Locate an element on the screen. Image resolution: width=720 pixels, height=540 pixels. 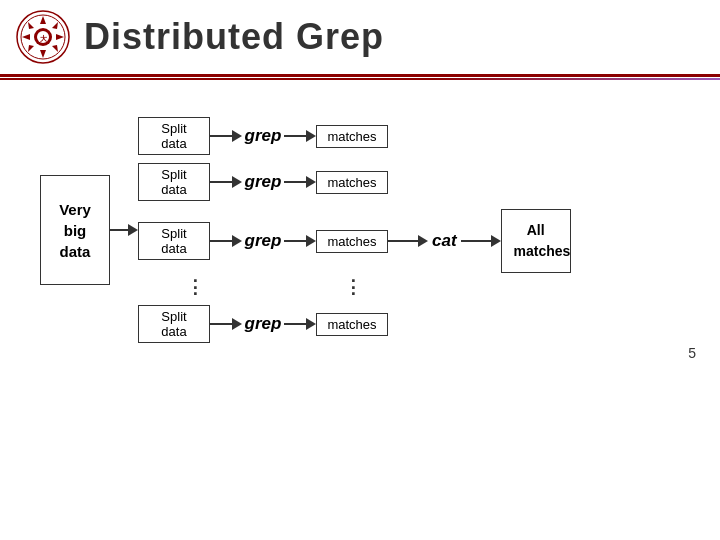
matches-box-2: matches is located at coordinates (352, 182).